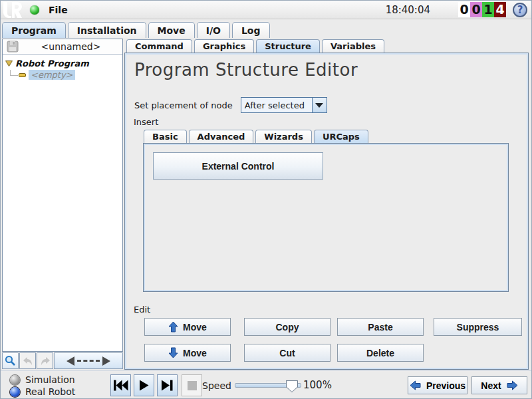 This screenshot has height=399, width=532. Describe the element at coordinates (63, 360) in the screenshot. I see `tree-toolbar` at that location.